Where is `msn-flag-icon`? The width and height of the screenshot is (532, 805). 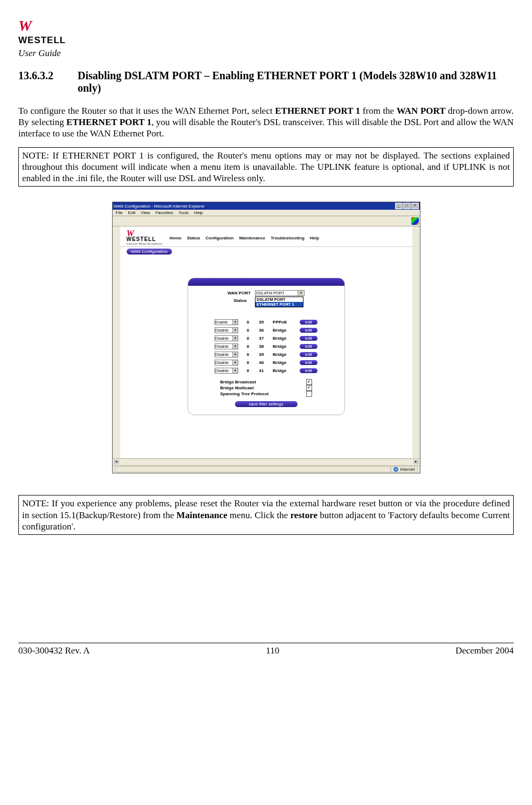
msn-flag-icon is located at coordinates (415, 221).